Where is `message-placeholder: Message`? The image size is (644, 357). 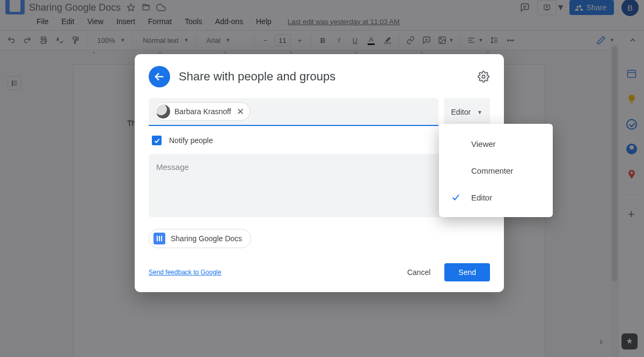 message-placeholder: Message is located at coordinates (173, 167).